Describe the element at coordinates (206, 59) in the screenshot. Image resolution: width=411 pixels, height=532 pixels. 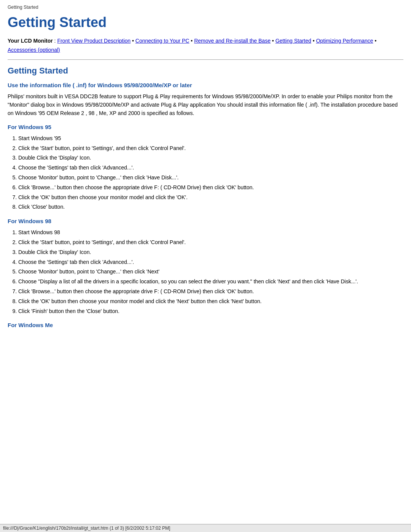
I see `section-divider` at that location.